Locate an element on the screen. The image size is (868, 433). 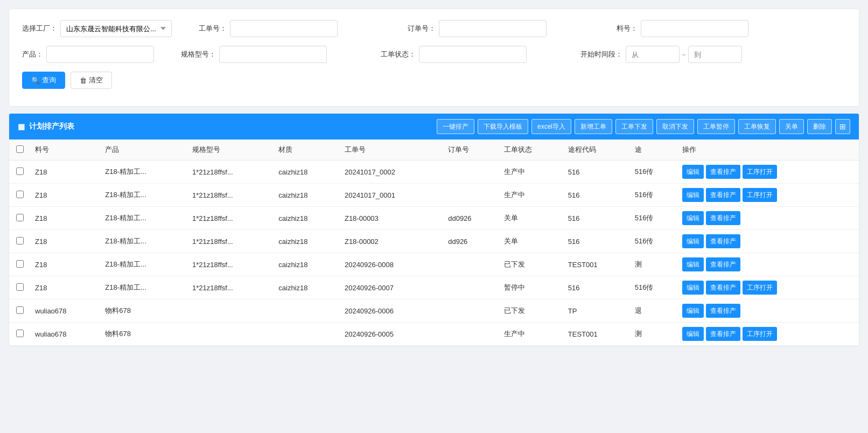
resume-work-order-button: 工单恢复 is located at coordinates (757, 127).